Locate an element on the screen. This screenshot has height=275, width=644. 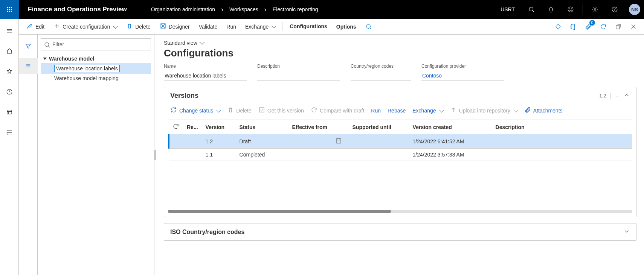
table-row: 1.2Draft1/24/2022 6:41:52 AM is located at coordinates (401, 141).